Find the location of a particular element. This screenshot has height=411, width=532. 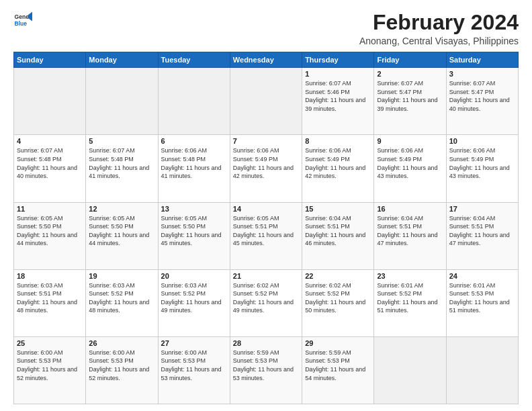

table-row: 27Sunrise: 6:00 AMSunset: 5:53 PMDayligh… is located at coordinates (193, 370).